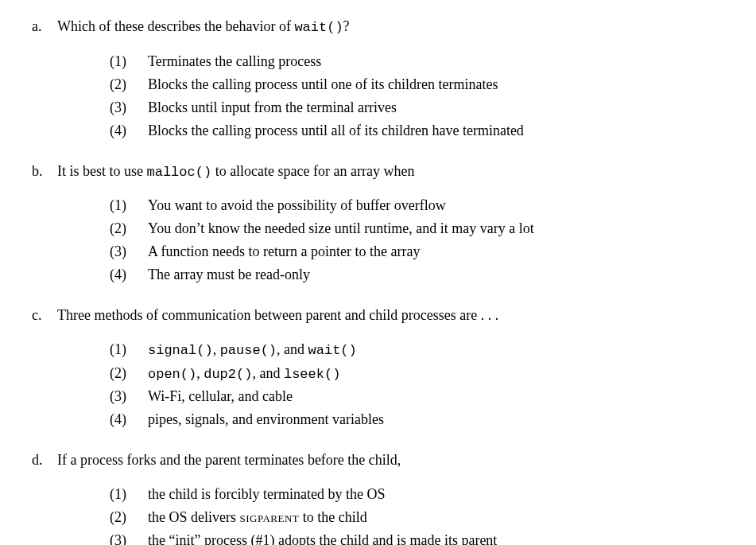 The height and width of the screenshot is (545, 756). I want to click on code-segment: lseek(), so click(312, 374).